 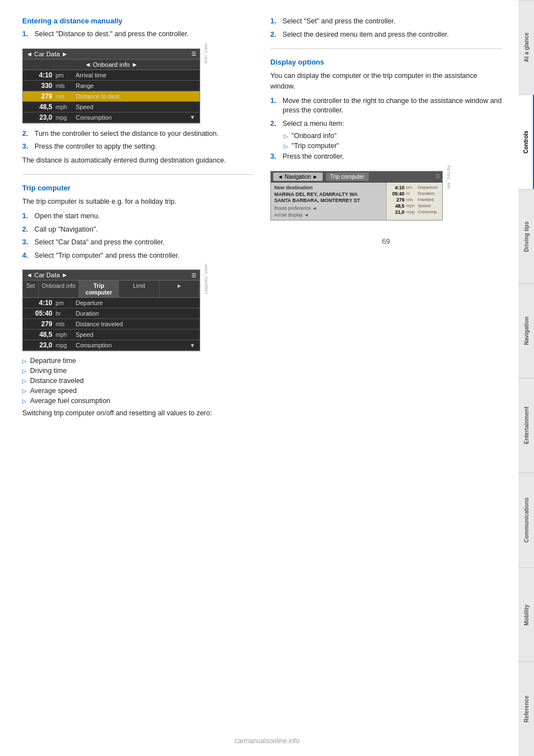 I want to click on right-step-text-2: Select the desired menu item and press t…, so click(x=392, y=35).